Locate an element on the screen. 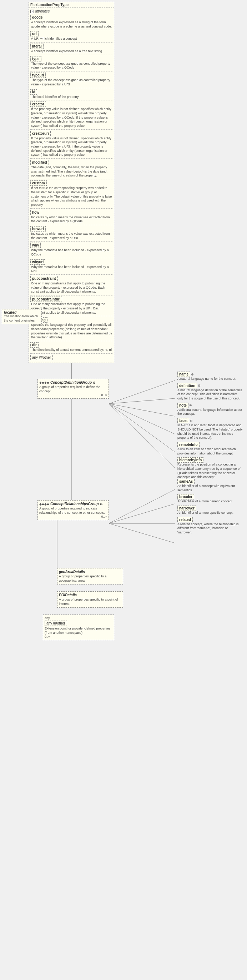  cp-name-name: name is located at coordinates (184, 374).